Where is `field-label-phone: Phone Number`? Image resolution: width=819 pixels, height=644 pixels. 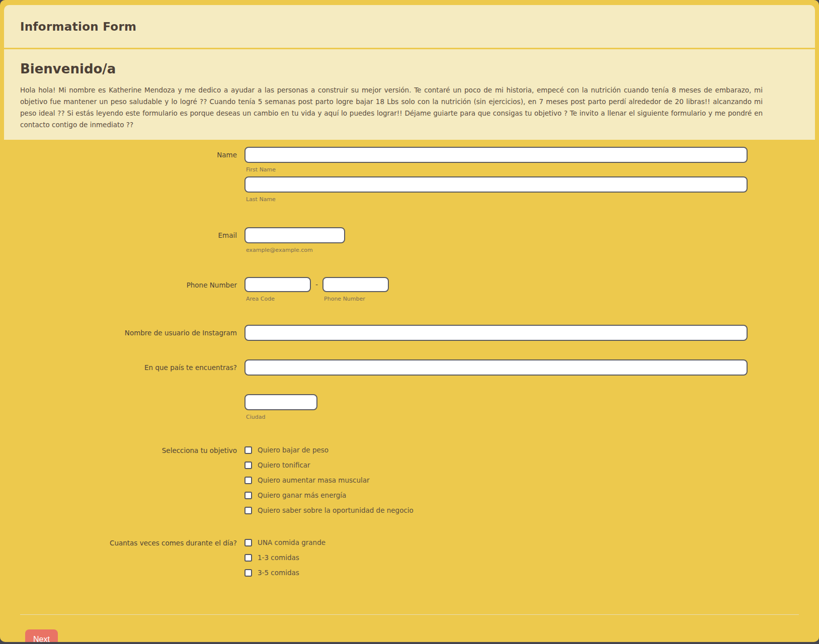
field-label-phone: Phone Number is located at coordinates (119, 283).